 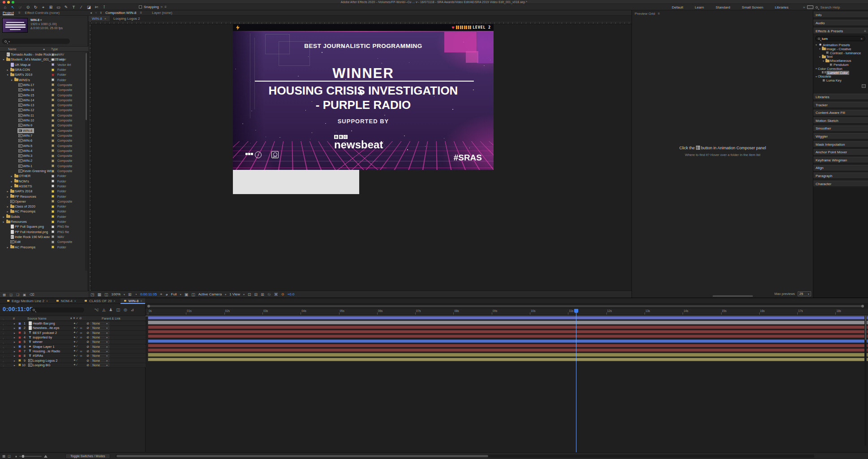 I want to click on flowchart-icon: ⌘, so click(x=276, y=294).